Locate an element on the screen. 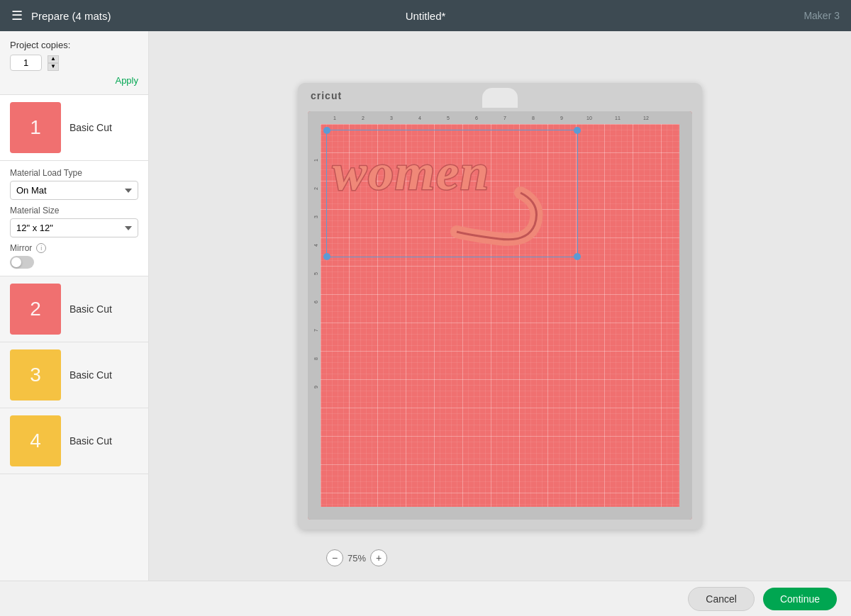  zoom-controls: − 75% + is located at coordinates (357, 558).